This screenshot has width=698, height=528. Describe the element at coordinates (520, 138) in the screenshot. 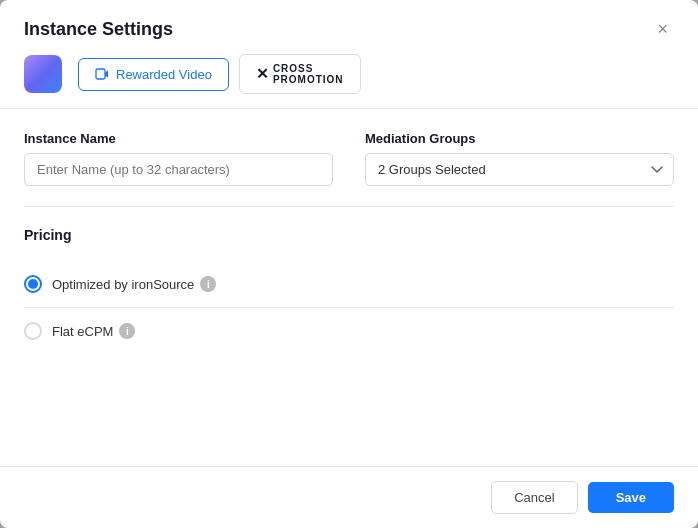

I see `mediation-groups-label: Mediation Groups` at that location.